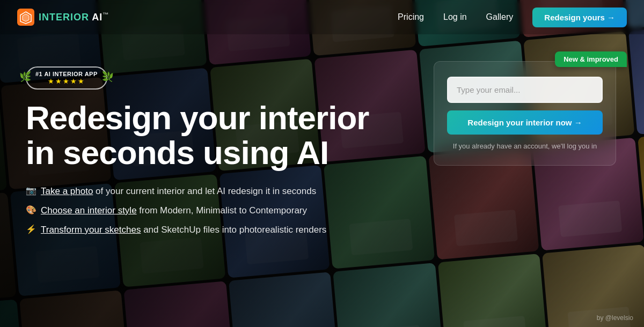  What do you see at coordinates (67, 74) in the screenshot?
I see `award-title: #1 AI Interior App` at bounding box center [67, 74].